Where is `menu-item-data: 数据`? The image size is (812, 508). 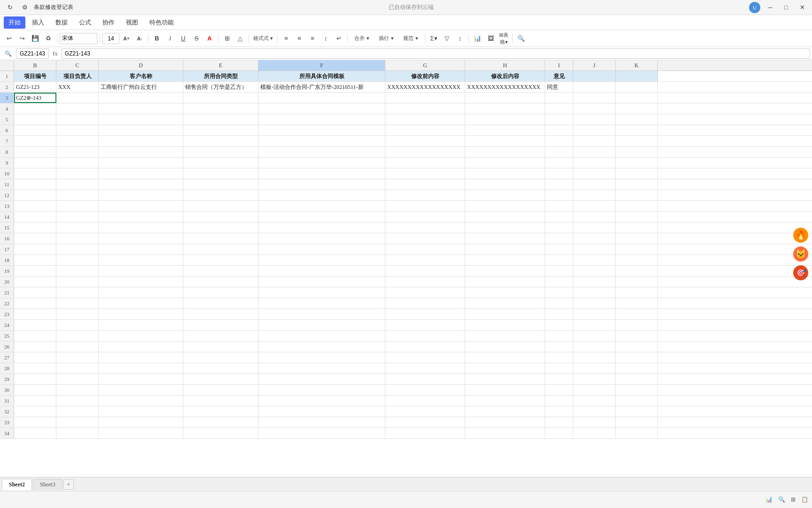 menu-item-data: 数据 is located at coordinates (62, 23).